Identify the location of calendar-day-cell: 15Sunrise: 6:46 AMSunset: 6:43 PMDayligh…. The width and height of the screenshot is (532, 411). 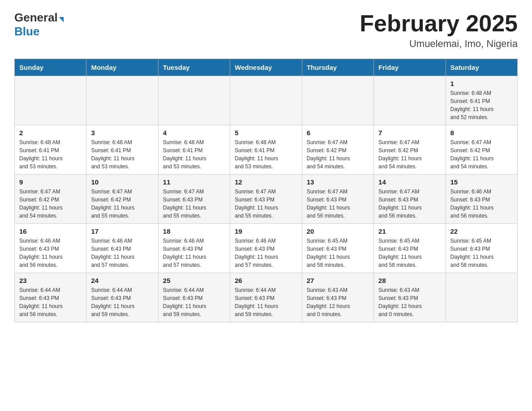
(481, 199).